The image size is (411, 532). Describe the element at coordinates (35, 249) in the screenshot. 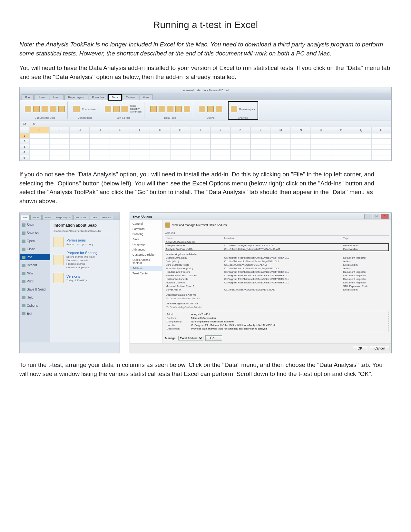

I see `backstage-nav-close: Close` at that location.